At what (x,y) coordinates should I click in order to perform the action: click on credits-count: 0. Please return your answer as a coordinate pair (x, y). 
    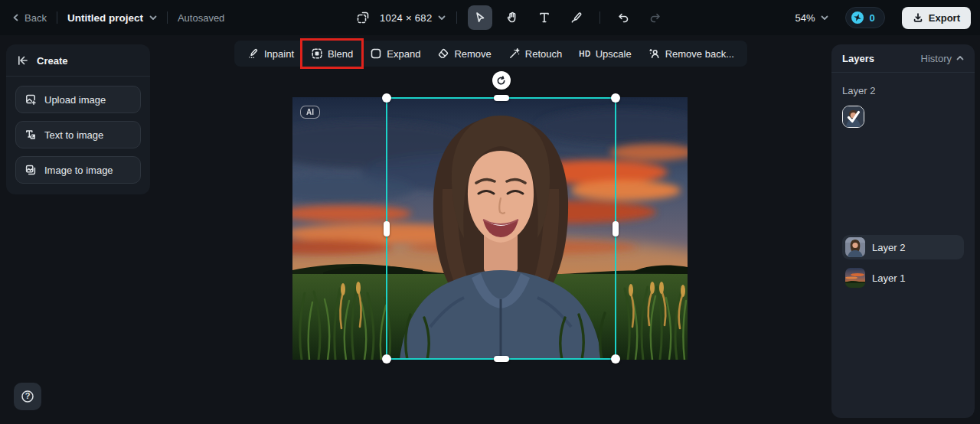
    Looking at the image, I should click on (873, 18).